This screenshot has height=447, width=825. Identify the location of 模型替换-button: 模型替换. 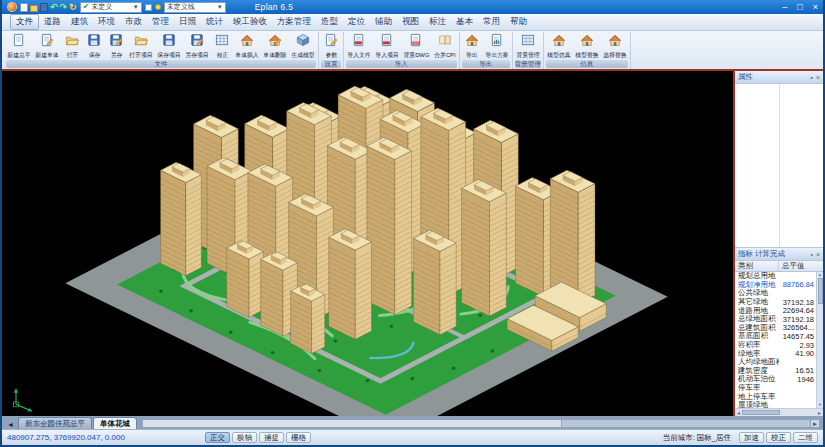
(587, 46).